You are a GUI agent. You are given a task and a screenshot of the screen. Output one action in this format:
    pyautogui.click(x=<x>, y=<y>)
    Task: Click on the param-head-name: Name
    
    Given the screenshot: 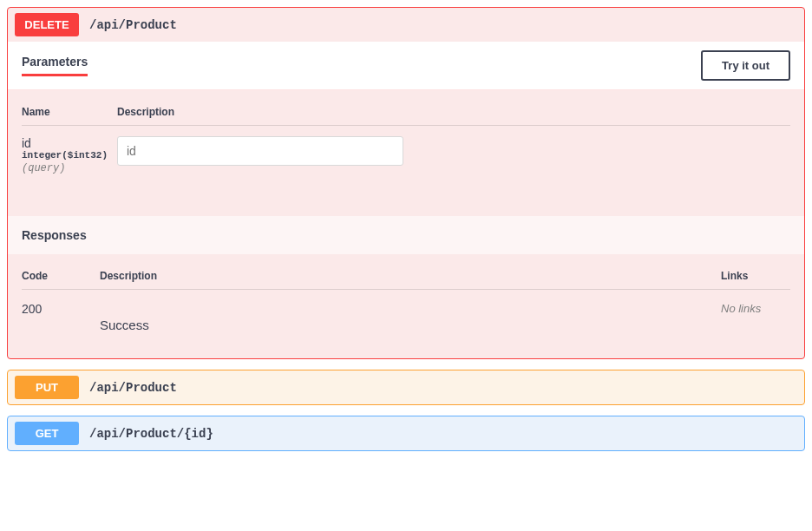 What is the action you would take?
    pyautogui.click(x=69, y=112)
    